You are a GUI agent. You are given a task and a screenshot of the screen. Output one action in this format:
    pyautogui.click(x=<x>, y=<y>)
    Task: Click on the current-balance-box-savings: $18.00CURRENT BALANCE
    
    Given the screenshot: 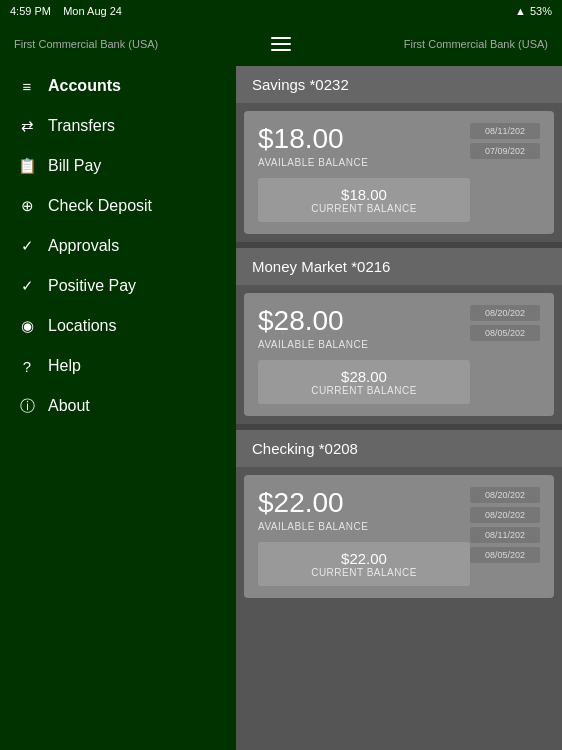 What is the action you would take?
    pyautogui.click(x=364, y=200)
    